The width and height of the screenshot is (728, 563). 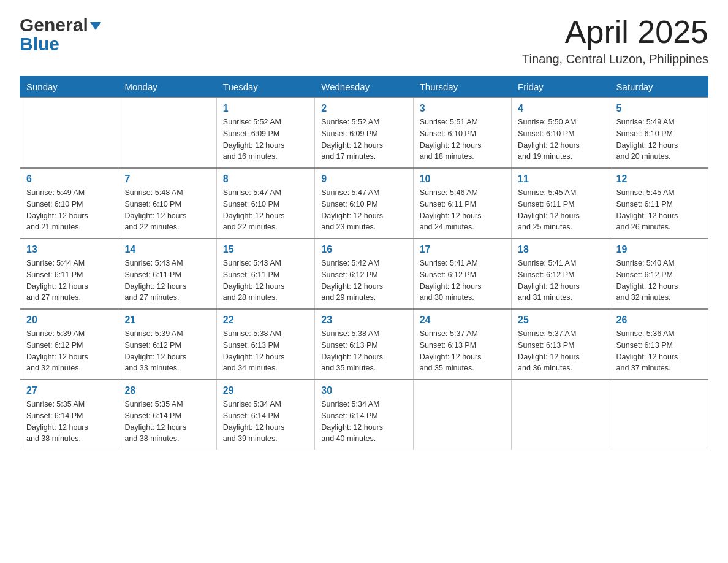 I want to click on day-number: 21, so click(x=167, y=320).